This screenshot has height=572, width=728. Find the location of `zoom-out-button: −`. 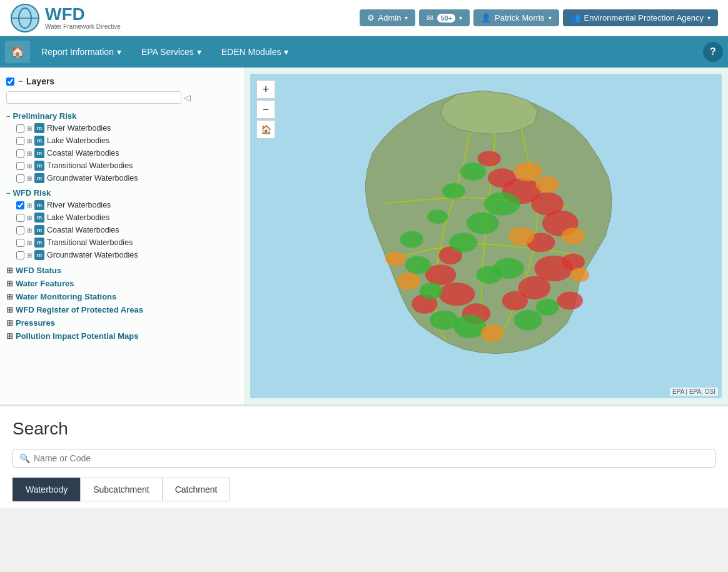

zoom-out-button: − is located at coordinates (266, 109).